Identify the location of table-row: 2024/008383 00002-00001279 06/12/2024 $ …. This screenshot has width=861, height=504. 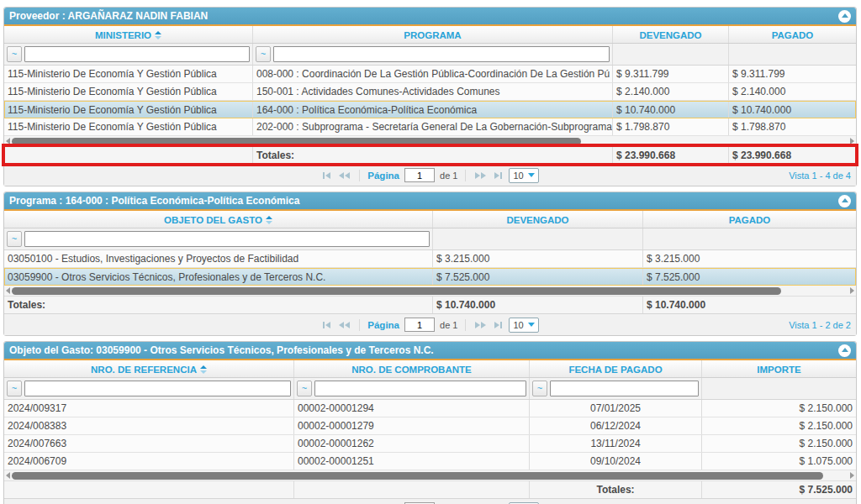
(430, 427).